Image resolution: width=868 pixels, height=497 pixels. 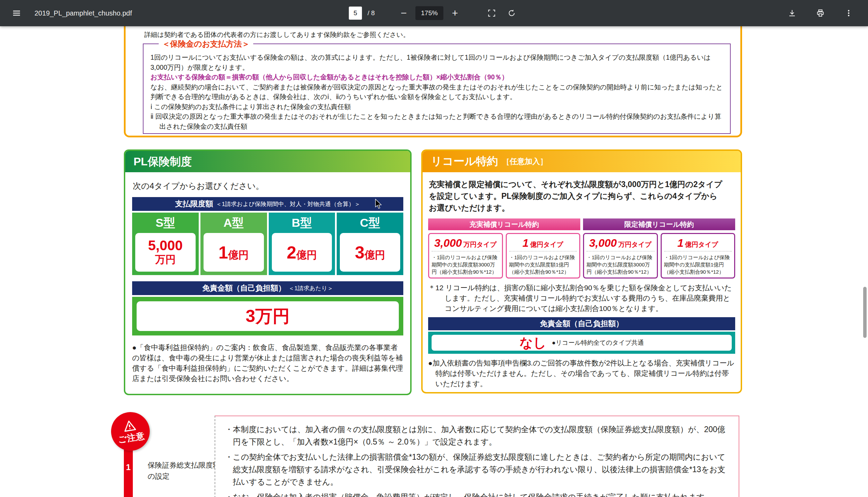 I want to click on plan-type-card: C型 3 億円, so click(x=370, y=244).